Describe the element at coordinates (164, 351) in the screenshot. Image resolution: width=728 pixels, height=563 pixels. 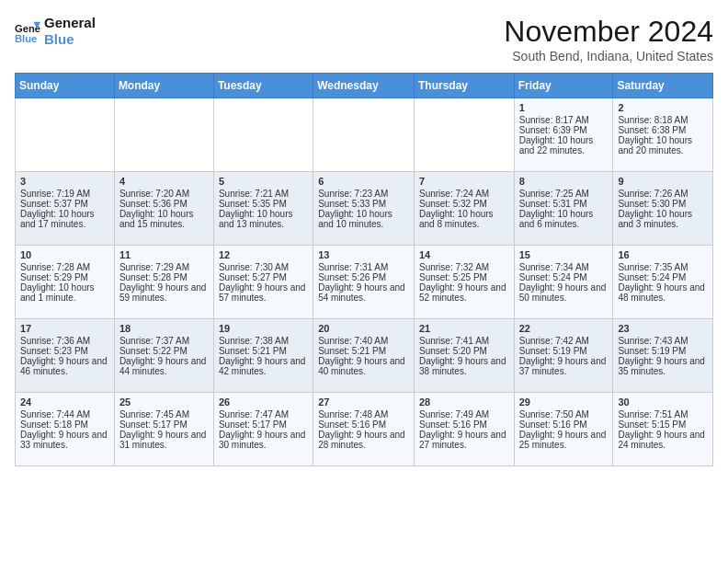
I see `sunset-text: Sunset: 5:22 PM` at that location.